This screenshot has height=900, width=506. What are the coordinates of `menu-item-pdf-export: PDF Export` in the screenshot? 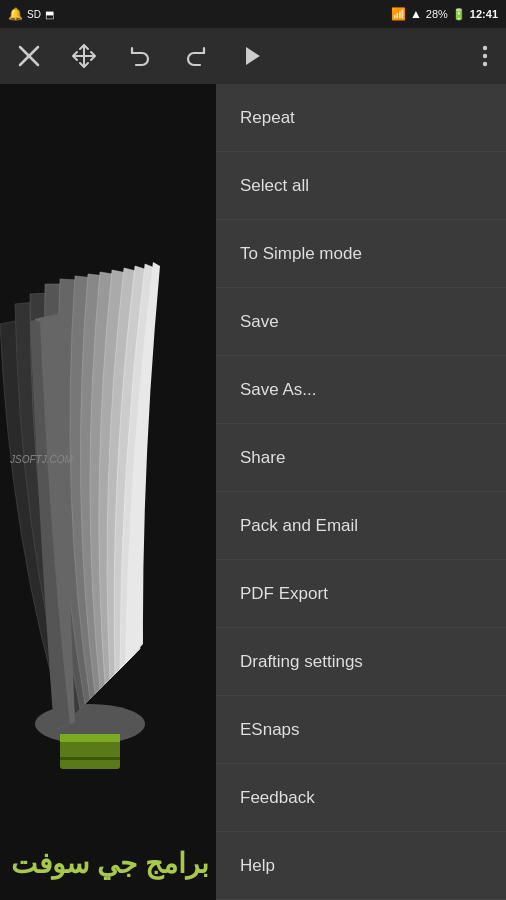 It's located at (361, 594).